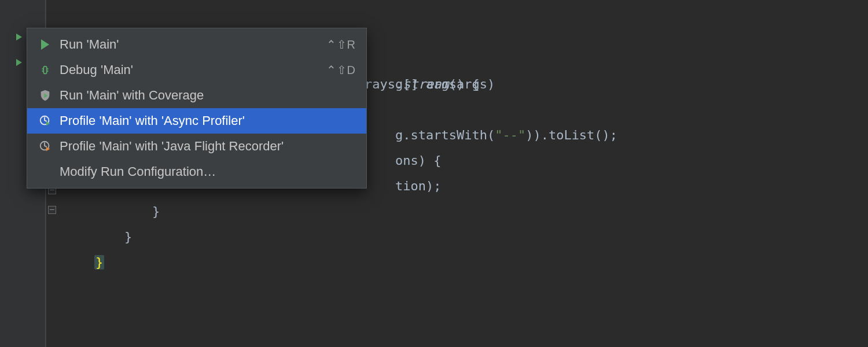 The image size is (868, 347). I want to click on play-icon, so click(45, 45).